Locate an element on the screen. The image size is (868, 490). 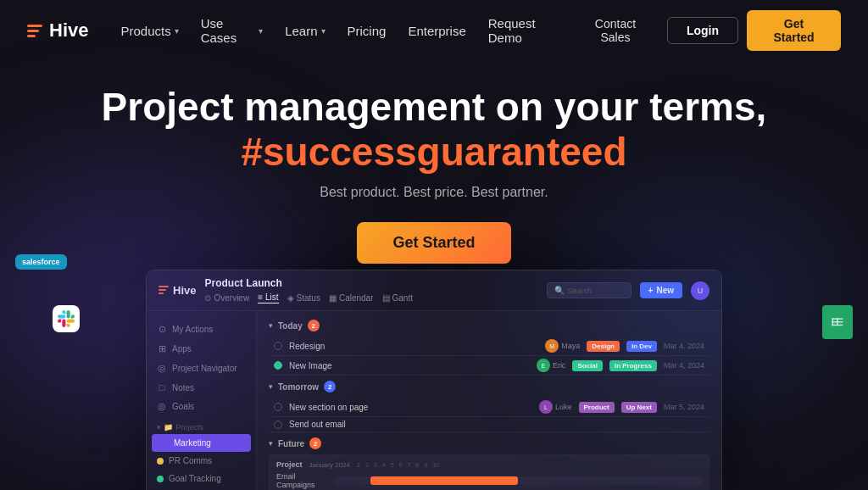
sidebar-project-pr-comms: PR Comms is located at coordinates (202, 461).